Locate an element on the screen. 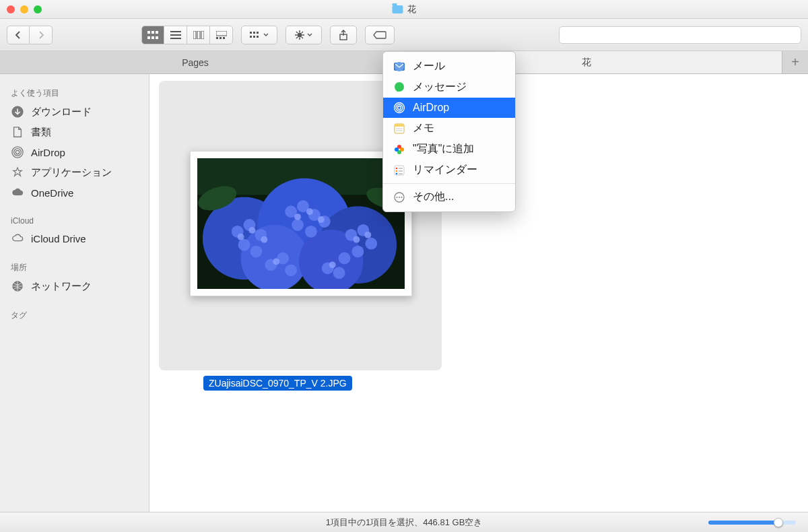 This screenshot has height=532, width=808. sidebar-item-label: iCloud Drive is located at coordinates (59, 238).